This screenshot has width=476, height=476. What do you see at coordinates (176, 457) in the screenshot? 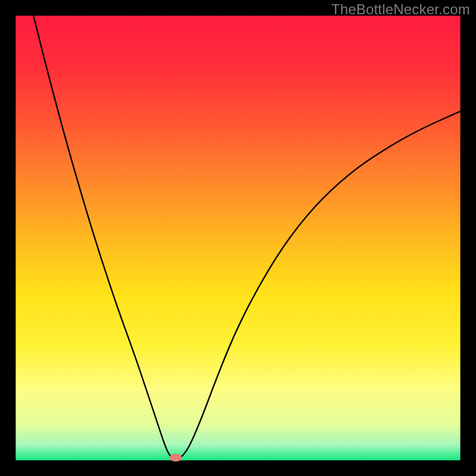
I see `optimal-marker` at bounding box center [176, 457].